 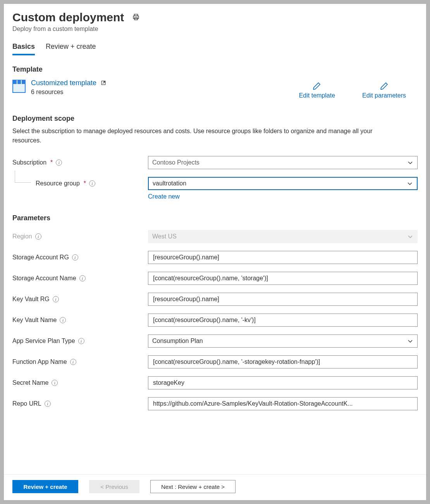 What do you see at coordinates (283, 404) in the screenshot?
I see `repo-url-input` at bounding box center [283, 404].